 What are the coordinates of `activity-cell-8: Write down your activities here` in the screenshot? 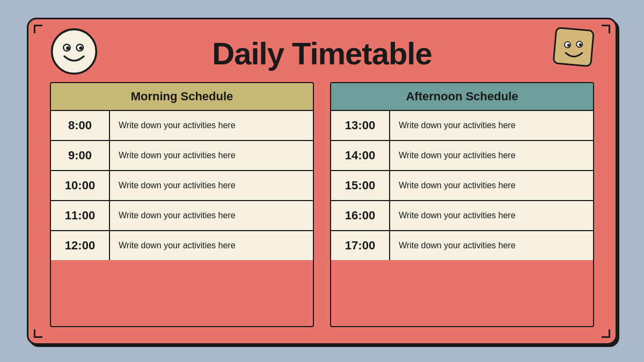 It's located at (211, 125).